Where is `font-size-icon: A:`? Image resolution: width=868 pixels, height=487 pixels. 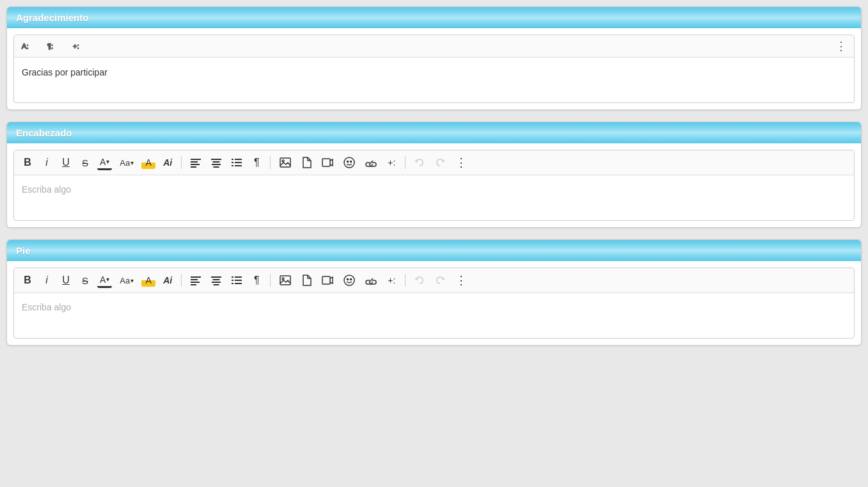
font-size-icon: A: is located at coordinates (27, 46).